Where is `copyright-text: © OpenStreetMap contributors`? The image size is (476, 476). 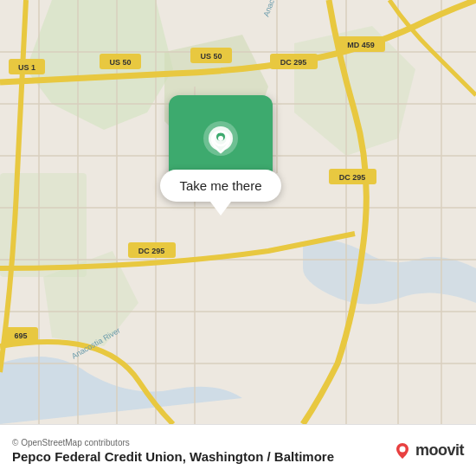 copyright-text: © OpenStreetMap contributors is located at coordinates (173, 443).